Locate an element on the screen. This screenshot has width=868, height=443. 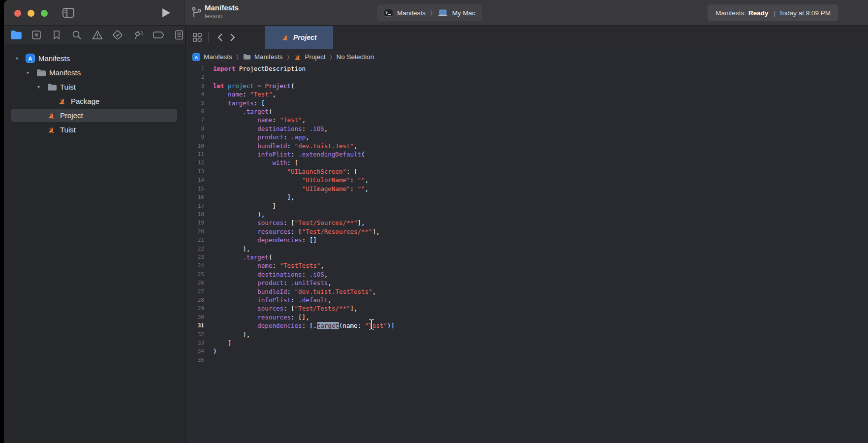
xcode-project-icon: A is located at coordinates (196, 57).